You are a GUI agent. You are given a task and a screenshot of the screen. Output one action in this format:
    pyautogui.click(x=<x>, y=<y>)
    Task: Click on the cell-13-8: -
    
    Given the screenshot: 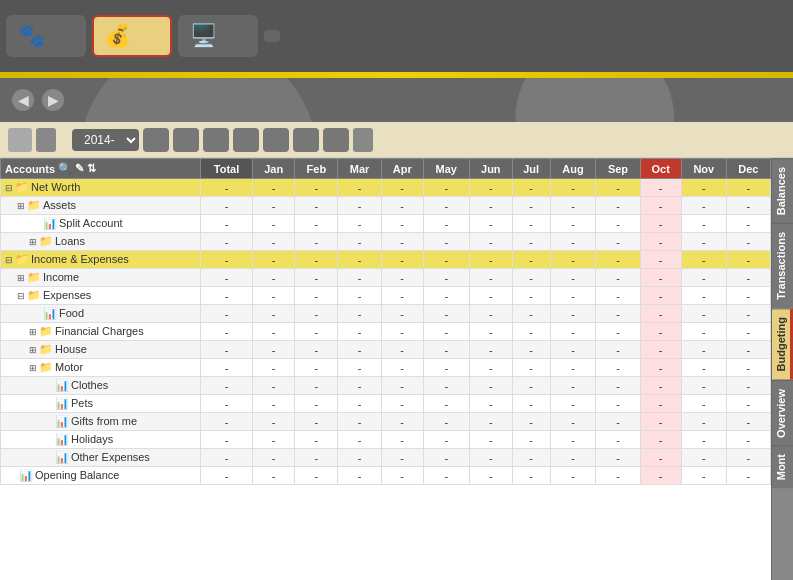 What is the action you would take?
    pyautogui.click(x=573, y=422)
    